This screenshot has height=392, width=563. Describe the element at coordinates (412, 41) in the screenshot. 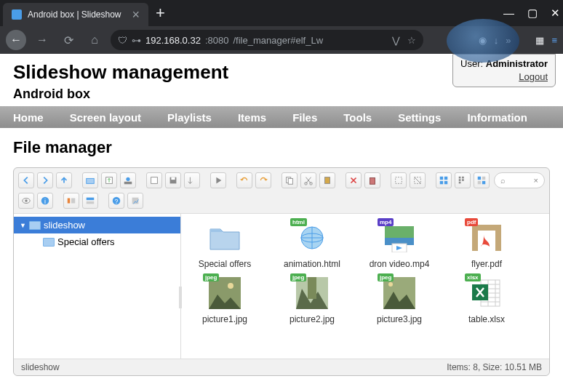

I see `bookmark-star-icon: ☆` at that location.